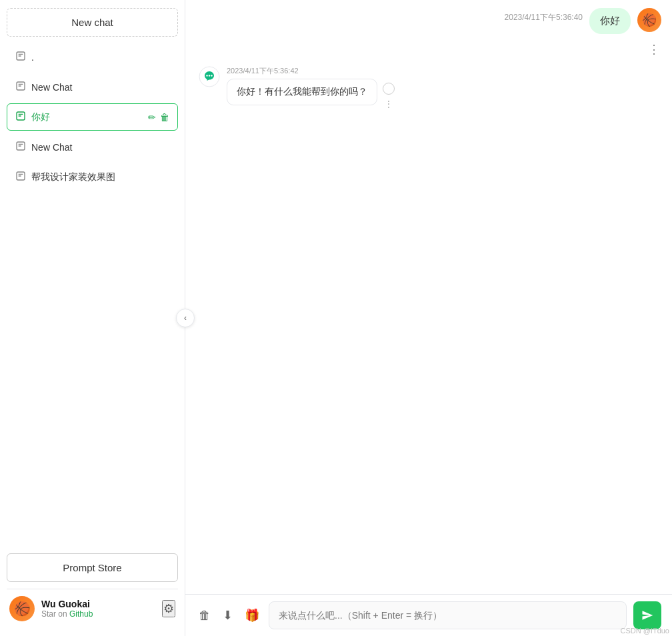  What do you see at coordinates (389, 89) in the screenshot?
I see `message-select-radio` at bounding box center [389, 89].